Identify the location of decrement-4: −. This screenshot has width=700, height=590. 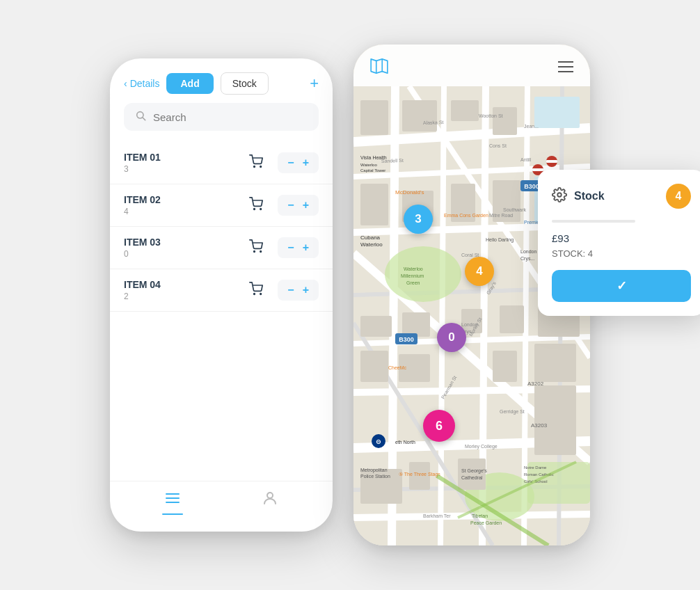
(291, 290).